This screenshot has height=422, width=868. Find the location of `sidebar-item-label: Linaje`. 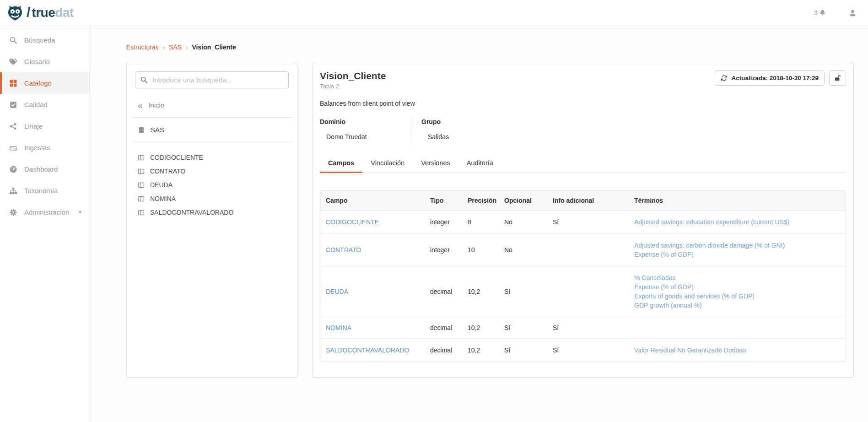

sidebar-item-label: Linaje is located at coordinates (33, 126).